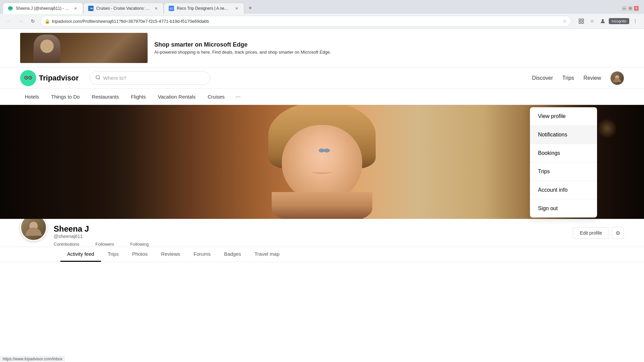  What do you see at coordinates (140, 254) in the screenshot?
I see `tab-photos: Photos` at bounding box center [140, 254].